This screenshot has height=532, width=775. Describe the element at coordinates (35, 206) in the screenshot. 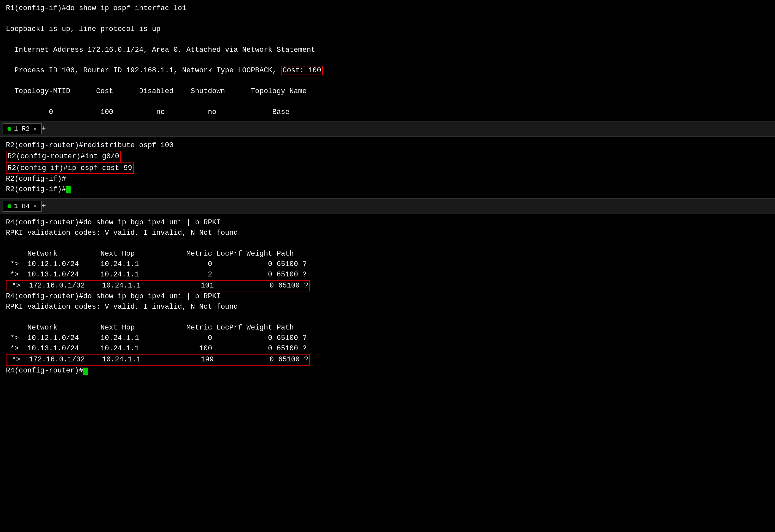

I see `tab-r4-close: ✕` at that location.